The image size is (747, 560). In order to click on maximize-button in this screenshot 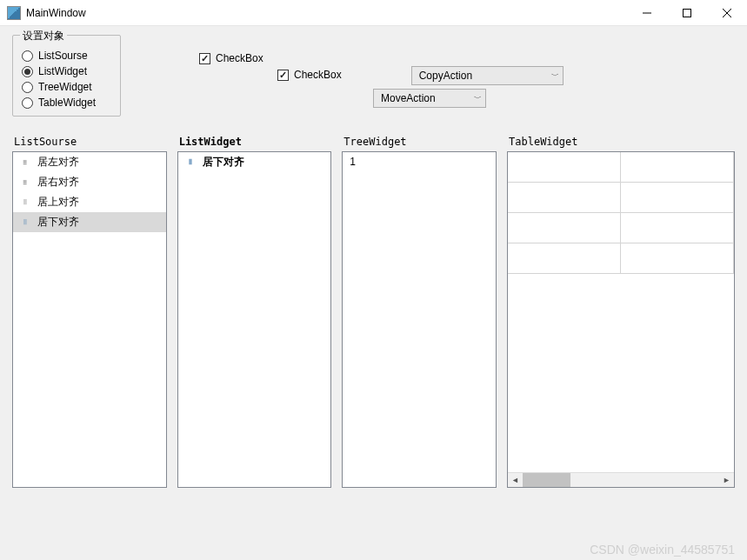, I will do `click(687, 13)`.